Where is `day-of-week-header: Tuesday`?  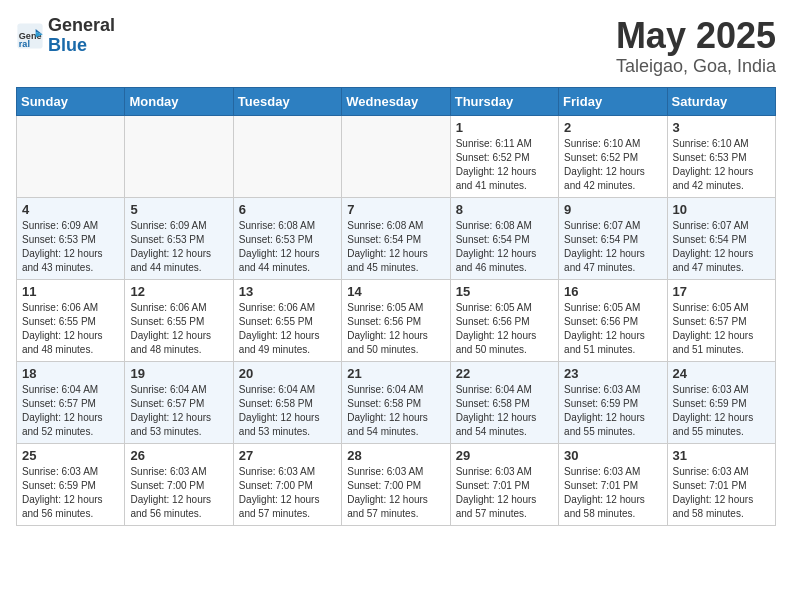
day-of-week-header: Tuesday is located at coordinates (287, 101).